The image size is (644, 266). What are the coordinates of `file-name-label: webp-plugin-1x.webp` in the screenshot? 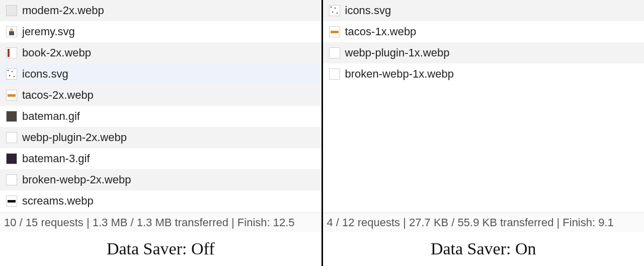 It's located at (397, 53).